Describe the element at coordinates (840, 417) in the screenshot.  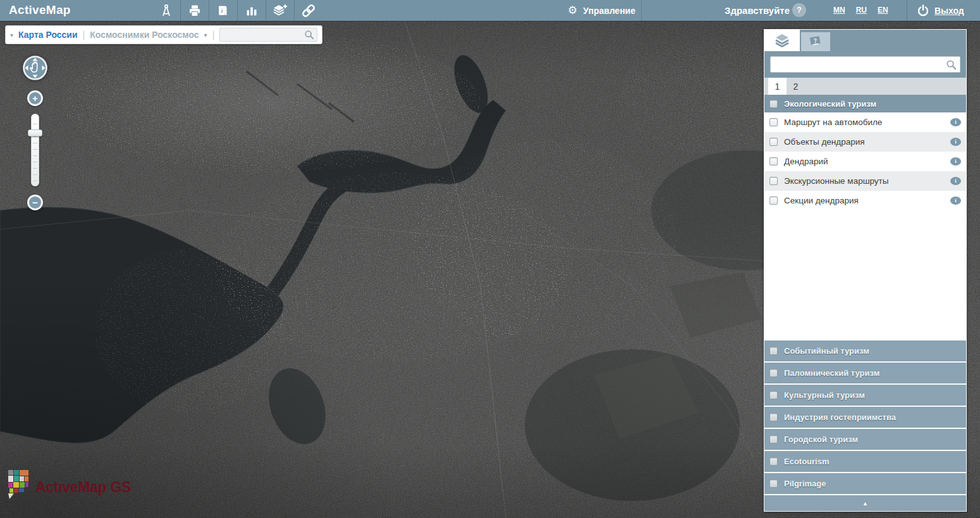
I see `group-label: Индустрия гостеприимства` at that location.